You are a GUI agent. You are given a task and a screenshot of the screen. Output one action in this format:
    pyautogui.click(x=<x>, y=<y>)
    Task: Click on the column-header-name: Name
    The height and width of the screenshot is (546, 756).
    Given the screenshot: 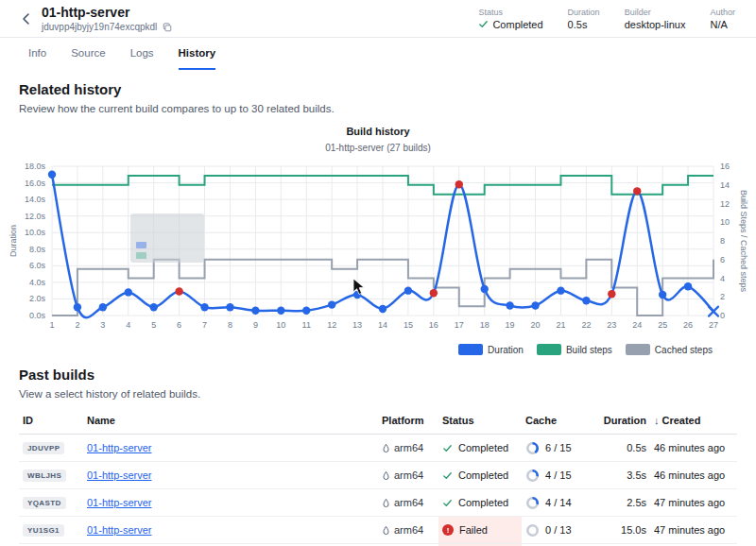 What is the action you would take?
    pyautogui.click(x=231, y=421)
    